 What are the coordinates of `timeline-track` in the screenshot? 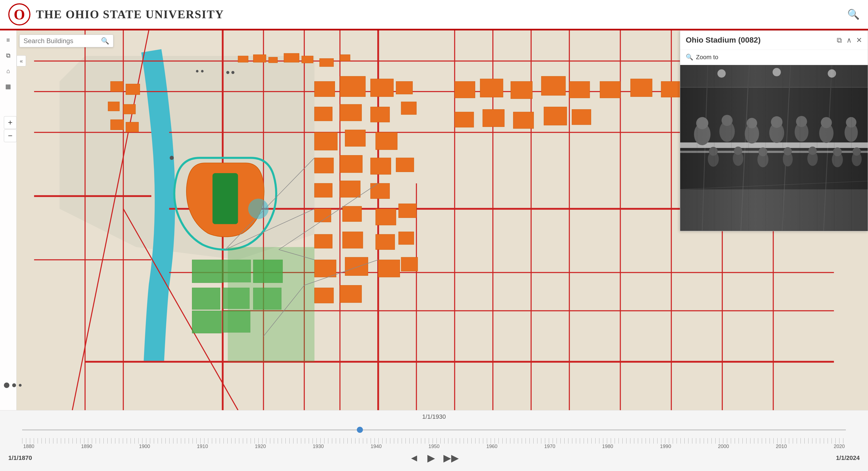 It's located at (434, 430).